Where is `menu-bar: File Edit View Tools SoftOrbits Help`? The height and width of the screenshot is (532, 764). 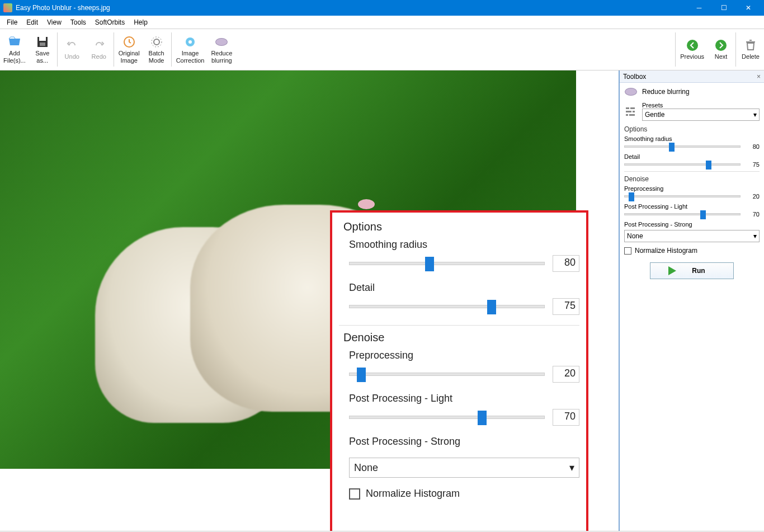
menu-bar: File Edit View Tools SoftOrbits Help is located at coordinates (382, 22).